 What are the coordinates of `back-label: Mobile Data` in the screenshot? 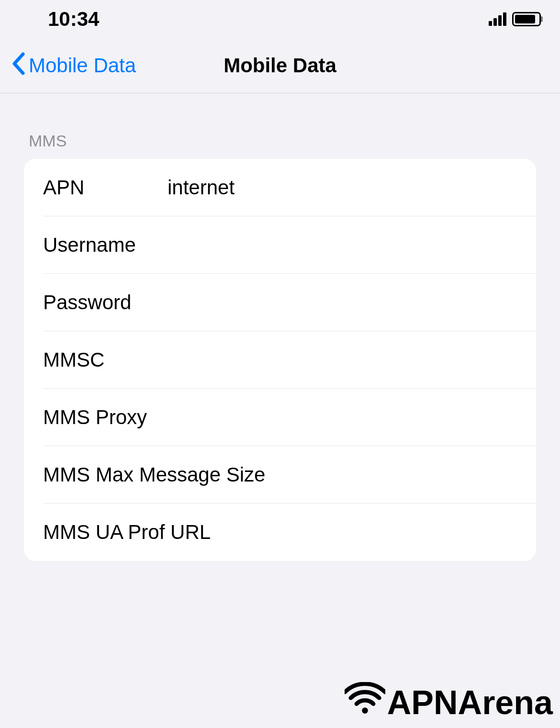 It's located at (82, 66).